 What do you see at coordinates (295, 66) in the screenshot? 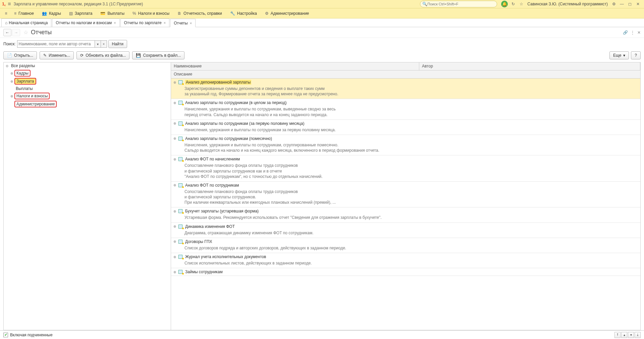
I see `col-name: Наименование` at bounding box center [295, 66].